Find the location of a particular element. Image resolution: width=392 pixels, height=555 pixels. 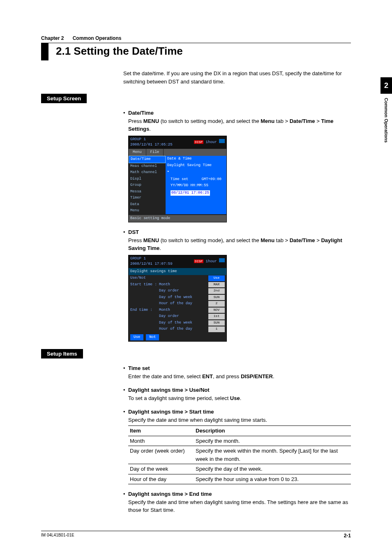

item-dst: •DST Press MENU (to switch to setting mo… is located at coordinates (237, 285).